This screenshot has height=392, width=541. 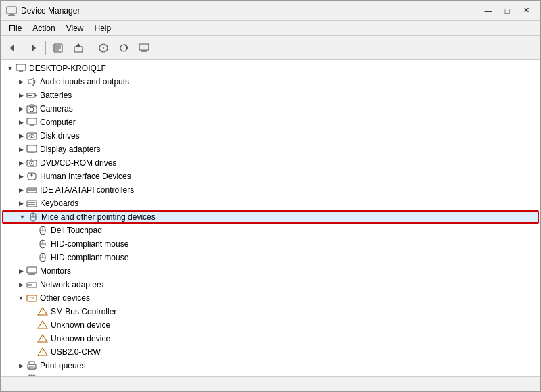 I want to click on disk-icon, so click(x=32, y=136).